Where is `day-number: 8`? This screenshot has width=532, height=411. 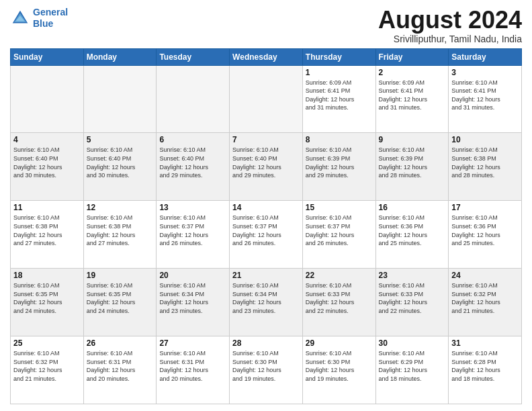
day-number: 8 is located at coordinates (339, 140).